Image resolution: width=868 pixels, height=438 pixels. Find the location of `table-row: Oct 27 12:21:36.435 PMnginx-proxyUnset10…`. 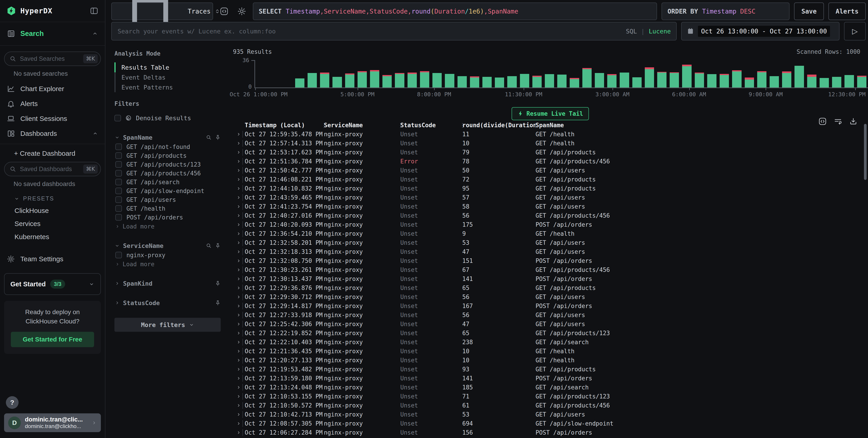

table-row: Oct 27 12:21:36.435 PMnginx-proxyUnset10… is located at coordinates (550, 351).